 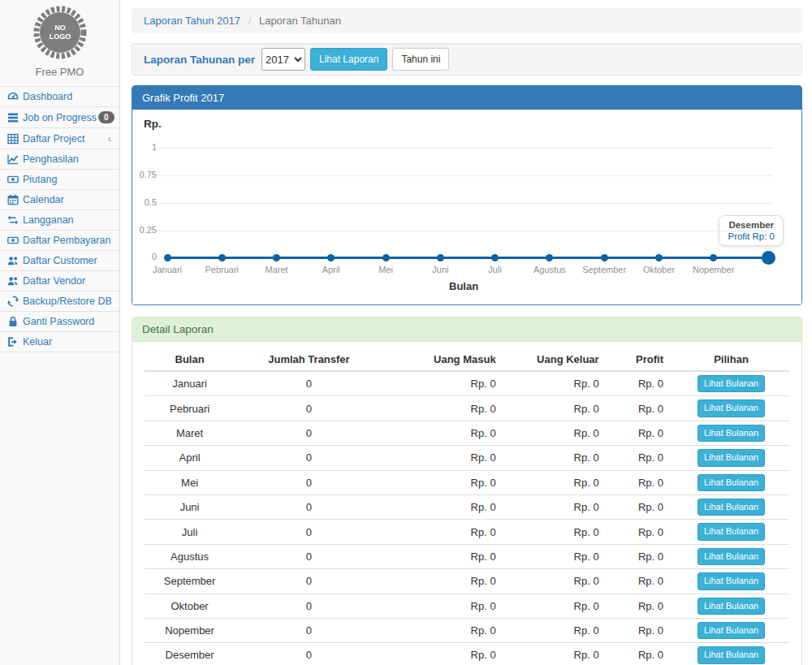 I want to click on sidebar-link-langganan: Langganan, so click(x=60, y=220).